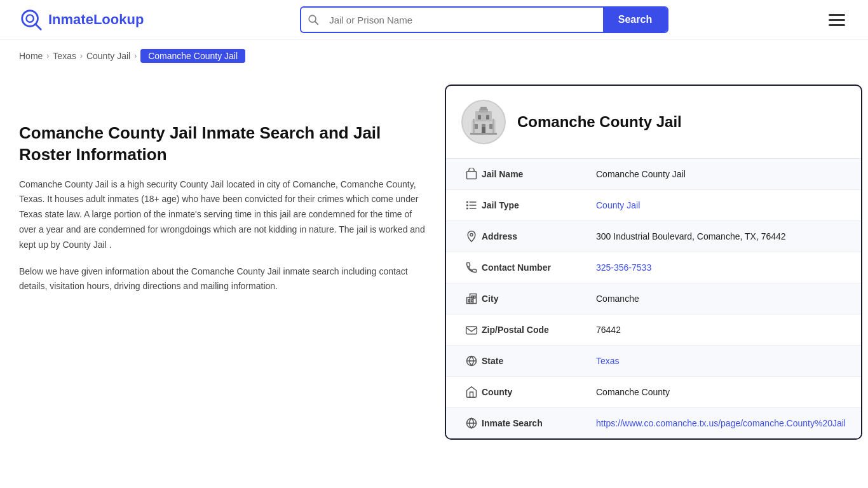  What do you see at coordinates (624, 268) in the screenshot?
I see `info-value-link: 325-356-7533` at bounding box center [624, 268].